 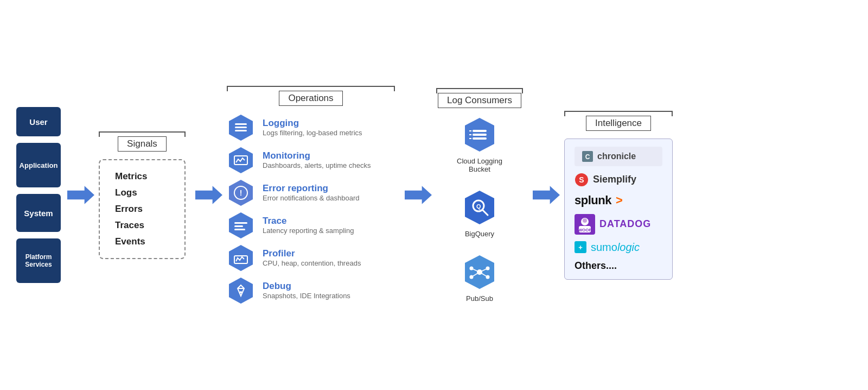 I want to click on intelligence-header: Intelligence, so click(x=618, y=121).